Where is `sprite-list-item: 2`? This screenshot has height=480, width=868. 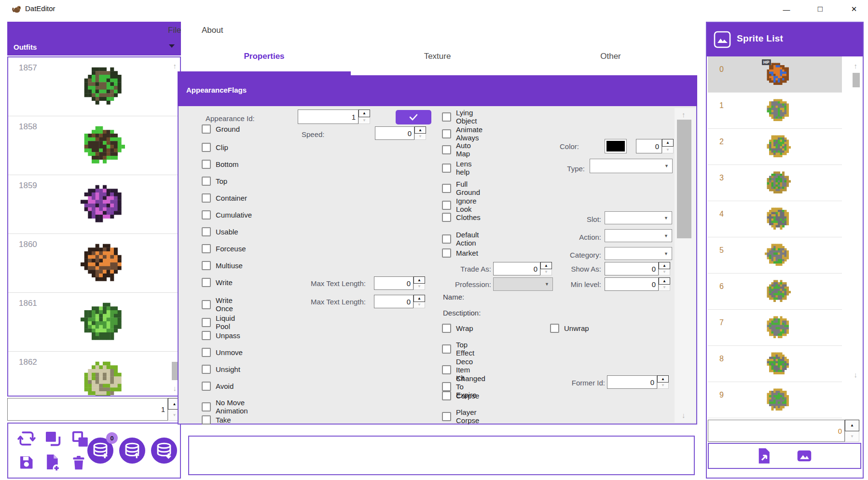 sprite-list-item: 2 is located at coordinates (775, 147).